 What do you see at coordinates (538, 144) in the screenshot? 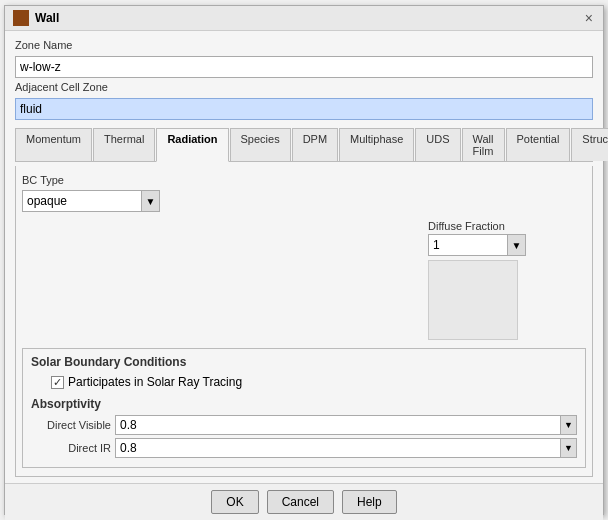
I see `tab-potential: Potential` at bounding box center [538, 144].